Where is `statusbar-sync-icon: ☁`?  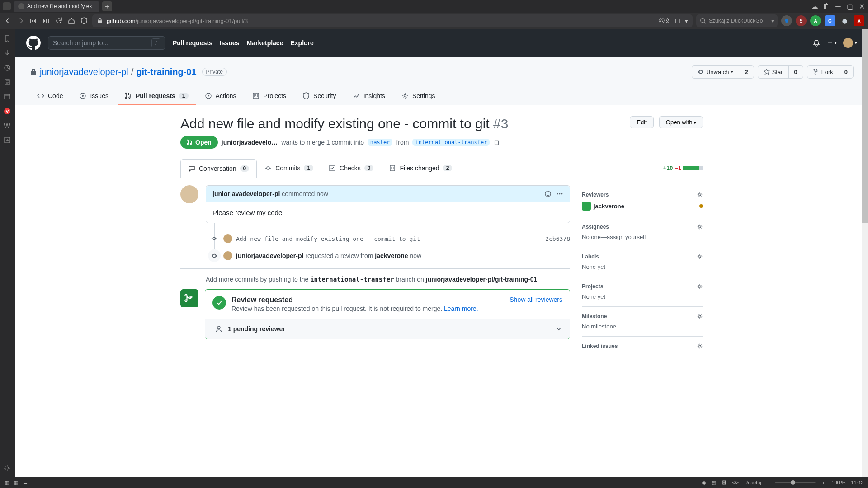 statusbar-sync-icon: ☁ is located at coordinates (25, 483).